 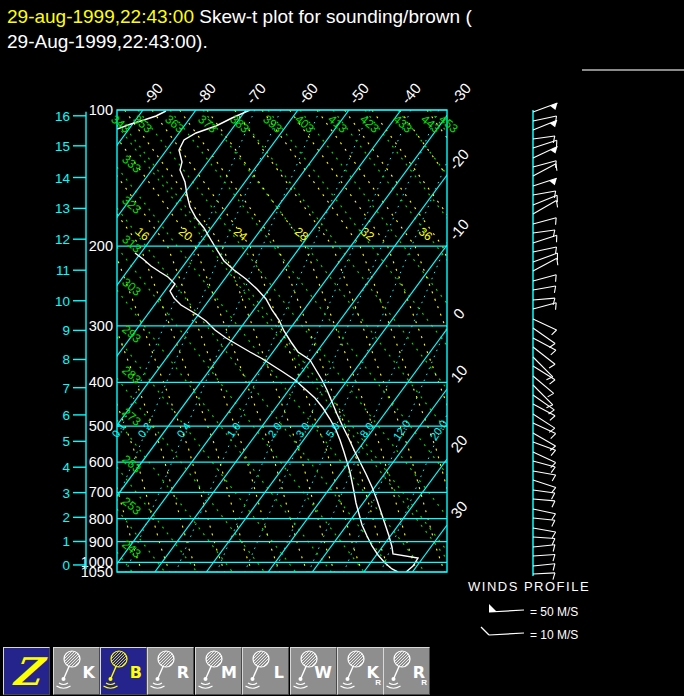 What do you see at coordinates (66, 494) in the screenshot?
I see `height-label: 3` at bounding box center [66, 494].